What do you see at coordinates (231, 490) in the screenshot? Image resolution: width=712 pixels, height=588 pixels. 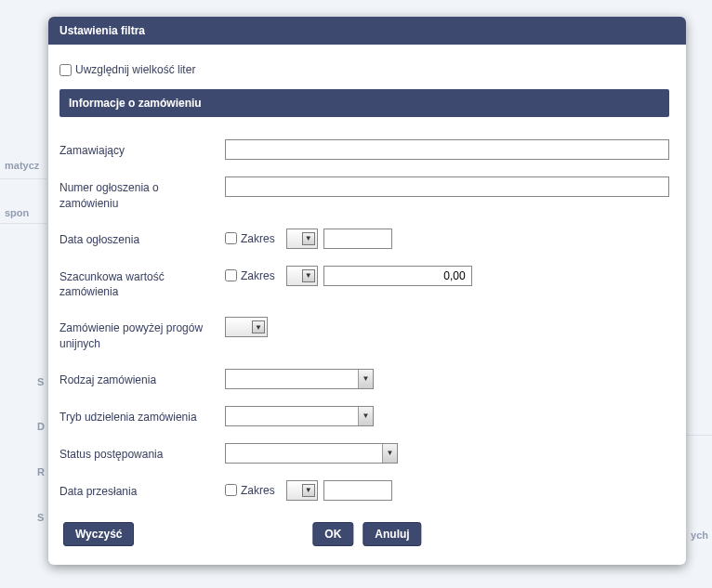 I see `zakres-checkbox-data-przeslania` at bounding box center [231, 490].